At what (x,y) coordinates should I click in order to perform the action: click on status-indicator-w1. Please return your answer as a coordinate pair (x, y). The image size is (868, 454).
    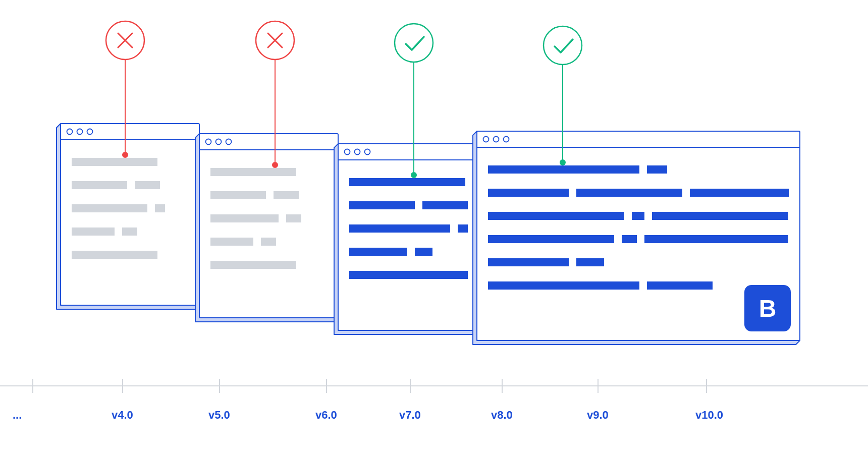
    Looking at the image, I should click on (125, 83).